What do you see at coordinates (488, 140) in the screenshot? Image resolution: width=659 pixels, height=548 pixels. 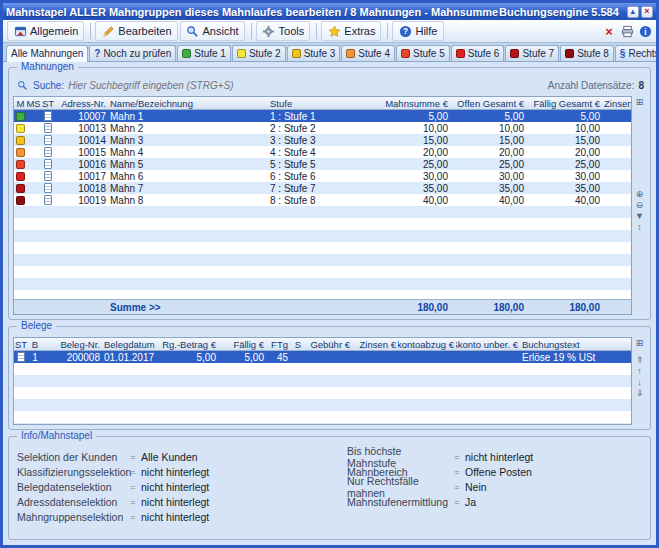 I see `offen-gesamt: 15,00` at bounding box center [488, 140].